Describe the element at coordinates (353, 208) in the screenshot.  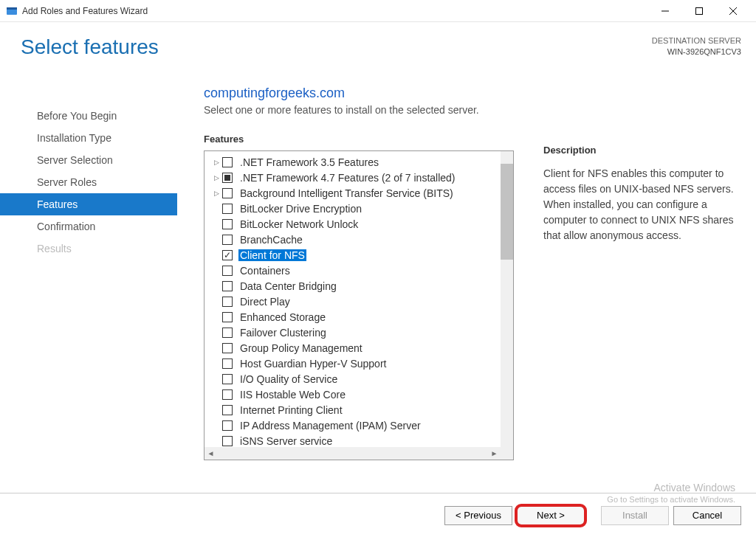
I see `feature-item: BitLocker Drive Encryption` at that location.